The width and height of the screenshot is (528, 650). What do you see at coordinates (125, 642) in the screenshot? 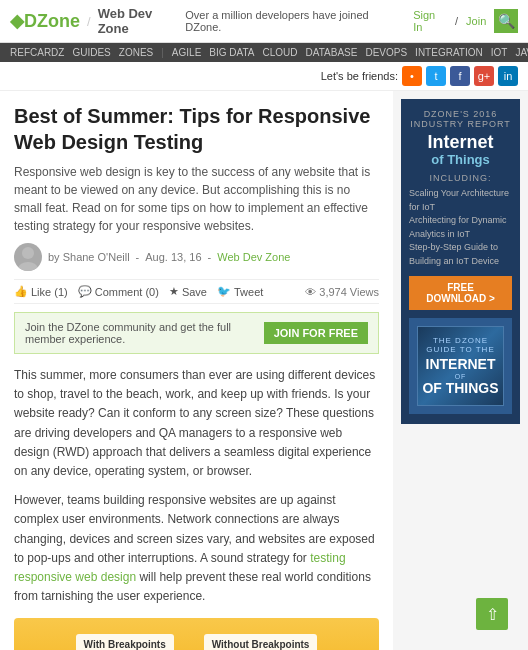
I see `with-breakpoints-label: With Breakpoints` at bounding box center [125, 642].